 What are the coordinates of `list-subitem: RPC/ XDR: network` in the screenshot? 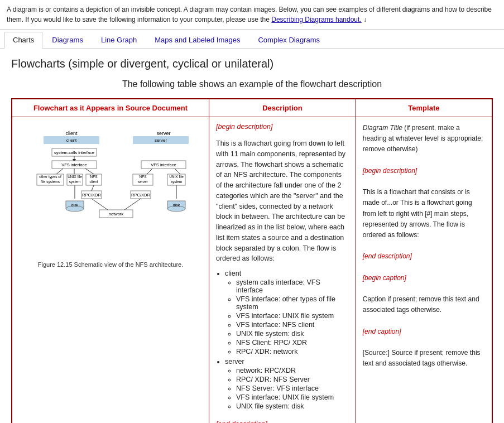 It's located at (292, 352).